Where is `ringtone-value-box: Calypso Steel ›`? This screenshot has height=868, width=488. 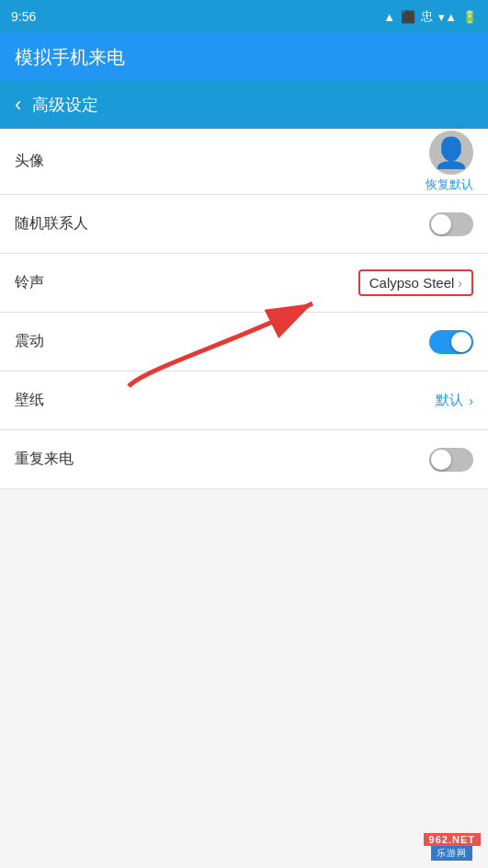
ringtone-value-box: Calypso Steel › is located at coordinates (415, 283).